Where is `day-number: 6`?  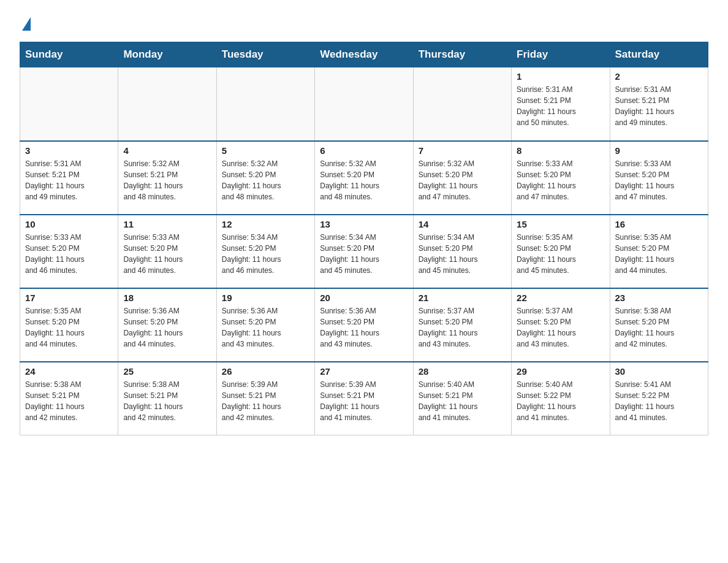
day-number: 6 is located at coordinates (364, 151).